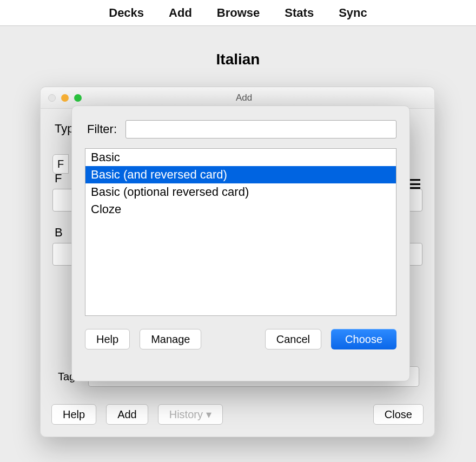 The height and width of the screenshot is (462, 476). Describe the element at coordinates (181, 13) in the screenshot. I see `menu-add: Add` at that location.